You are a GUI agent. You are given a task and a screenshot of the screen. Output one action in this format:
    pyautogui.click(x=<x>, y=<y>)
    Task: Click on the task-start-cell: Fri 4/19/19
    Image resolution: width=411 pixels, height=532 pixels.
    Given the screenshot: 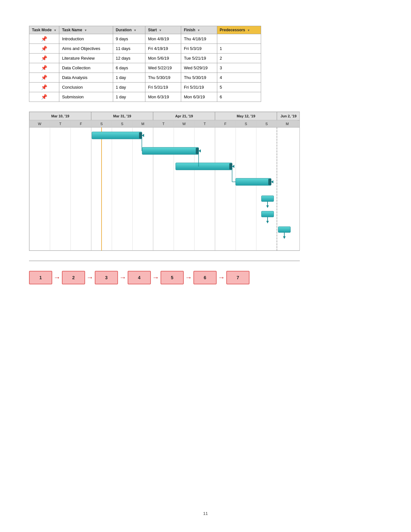 What is the action you would take?
    pyautogui.click(x=163, y=49)
    